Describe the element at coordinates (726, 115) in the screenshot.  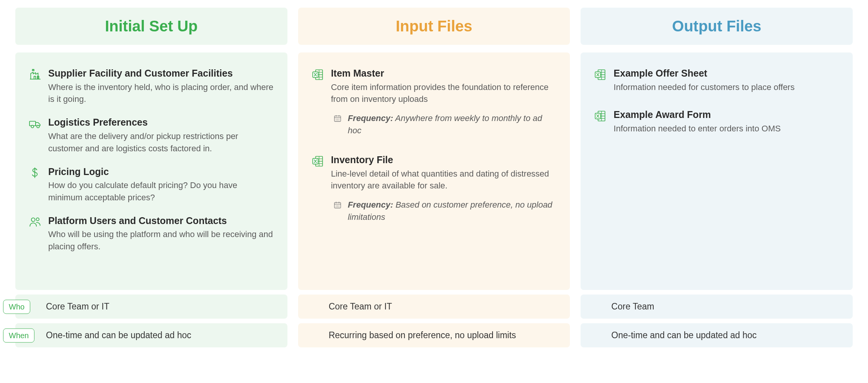
I see `item-title: Example Award Form` at that location.